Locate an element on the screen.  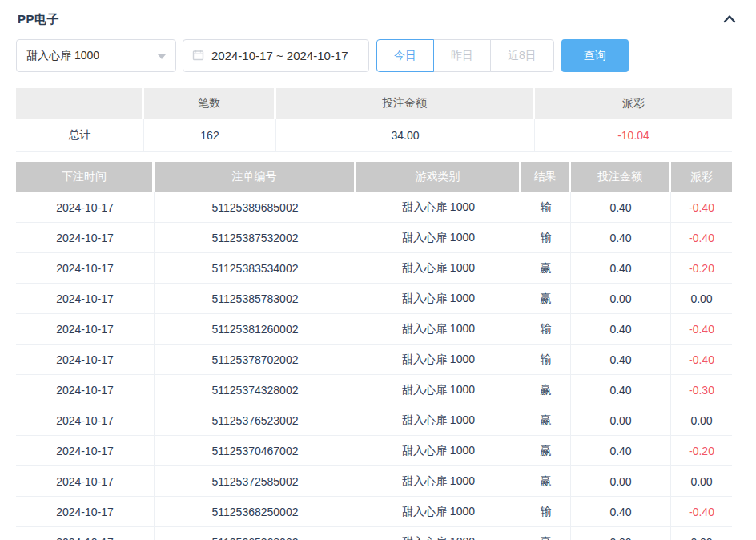
records-header-result: 结果 is located at coordinates (546, 177).